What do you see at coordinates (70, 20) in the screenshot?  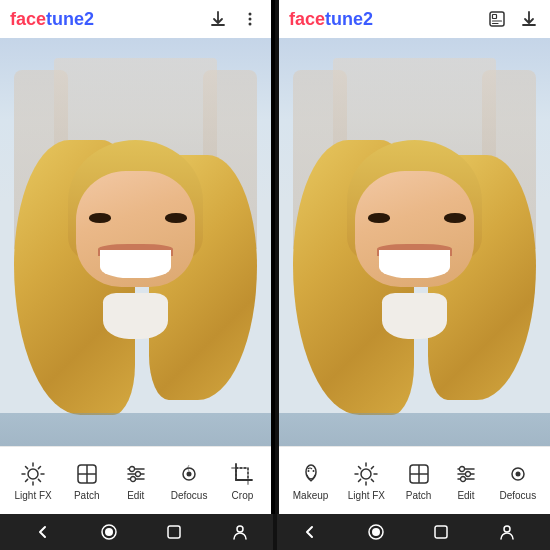 I see `logo-tune-left: tune2` at bounding box center [70, 20].